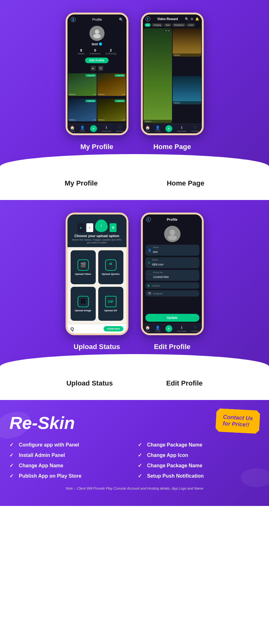 The image size is (269, 644). I want to click on instagram-label: Instagram, so click(158, 294).